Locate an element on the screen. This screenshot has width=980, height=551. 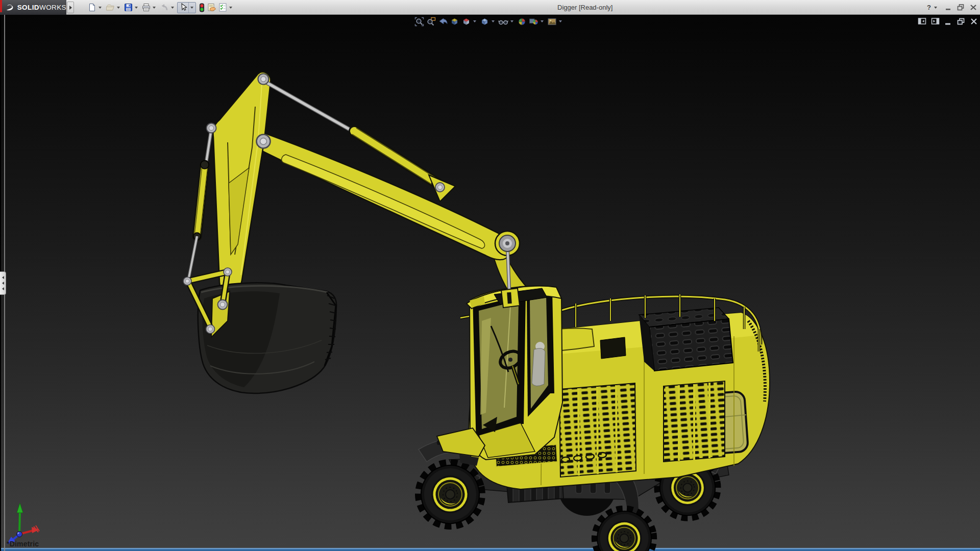
previous-view-icon is located at coordinates (443, 21).